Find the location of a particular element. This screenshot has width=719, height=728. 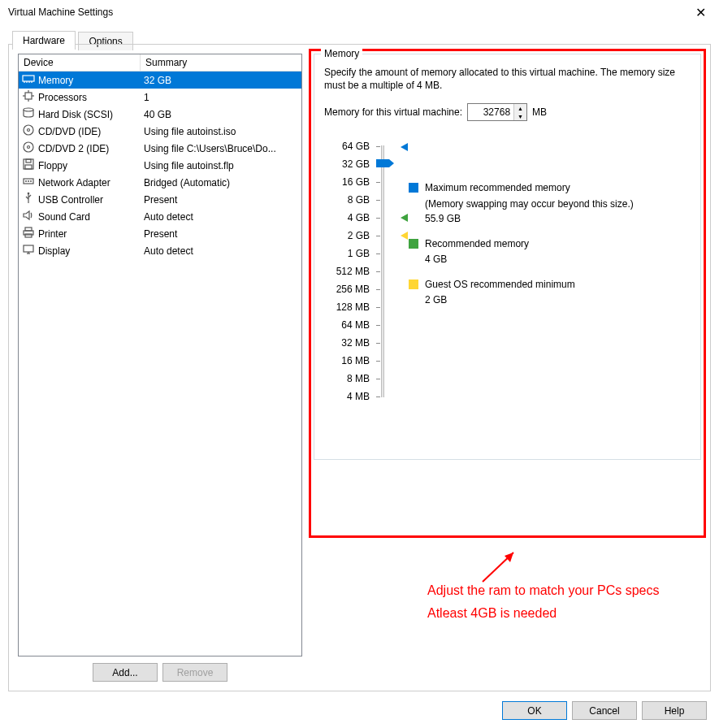

slider-tick-label: 1 GB is located at coordinates (349, 254).